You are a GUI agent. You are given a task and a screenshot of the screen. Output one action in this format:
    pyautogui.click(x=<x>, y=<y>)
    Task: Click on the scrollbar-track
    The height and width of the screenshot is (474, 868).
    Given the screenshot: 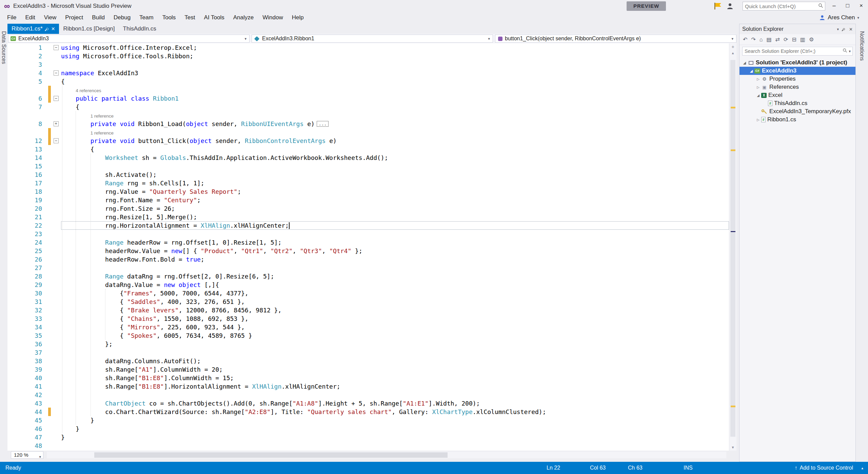 What is the action you would take?
    pyautogui.click(x=733, y=250)
    